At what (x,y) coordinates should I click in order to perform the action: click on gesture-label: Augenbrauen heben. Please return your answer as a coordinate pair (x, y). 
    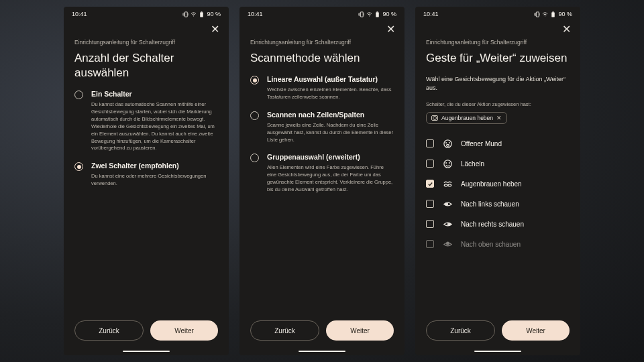
    Looking at the image, I should click on (491, 184).